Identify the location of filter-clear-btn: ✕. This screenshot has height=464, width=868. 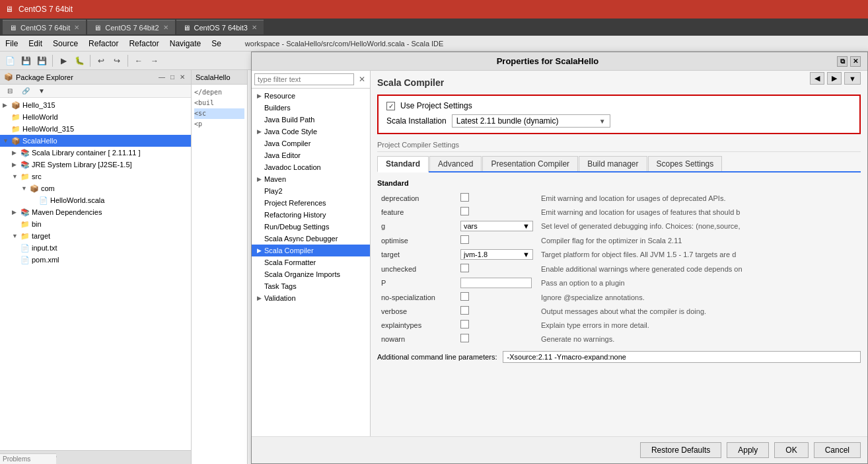
(362, 79).